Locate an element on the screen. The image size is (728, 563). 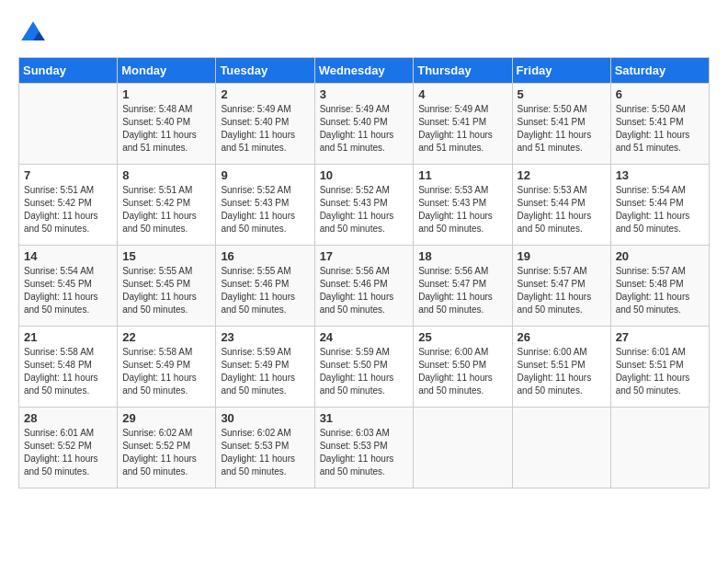
day-info: Sunrise: 5:56 AM Sunset: 5:47 PM Dayligh… is located at coordinates (462, 291).